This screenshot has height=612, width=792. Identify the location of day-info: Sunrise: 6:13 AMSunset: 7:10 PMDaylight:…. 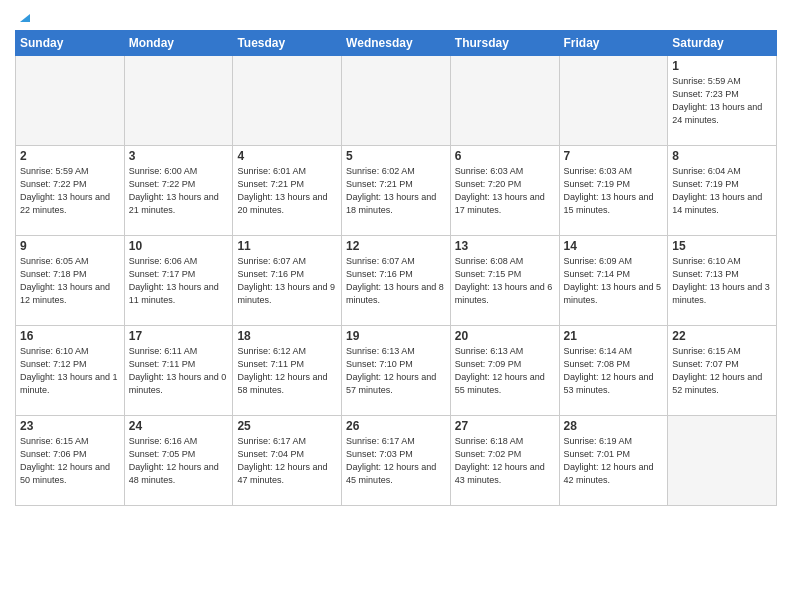
(396, 371).